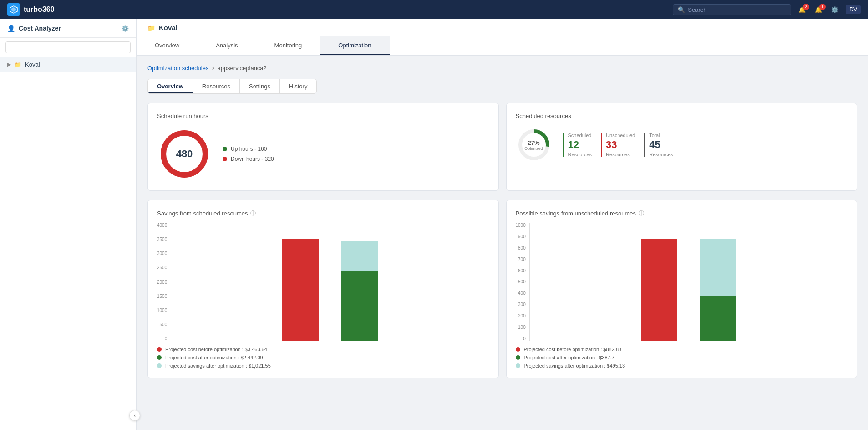 This screenshot has width=868, height=430. I want to click on brand-logo, so click(14, 10).